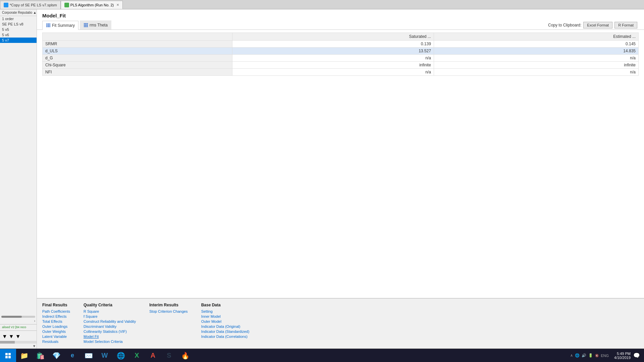 Image resolution: width=644 pixels, height=362 pixels. I want to click on sidebar: Corporate Reputatio ▲ 1 order SE PE LS v…, so click(18, 179).